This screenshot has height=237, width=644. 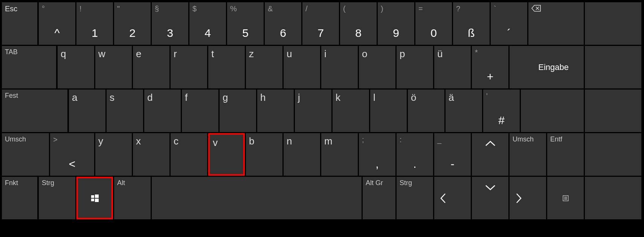 I want to click on altgr-key: Alt Gr, so click(x=379, y=198).